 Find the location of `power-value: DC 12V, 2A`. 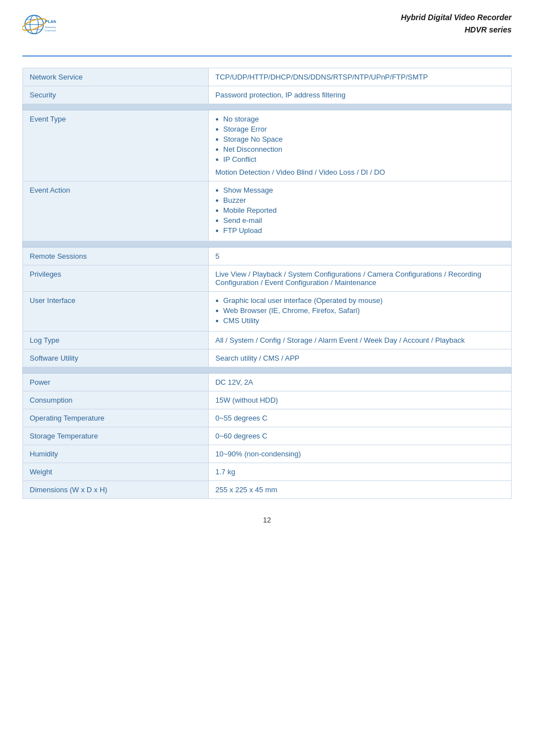

power-value: DC 12V, 2A is located at coordinates (359, 382).